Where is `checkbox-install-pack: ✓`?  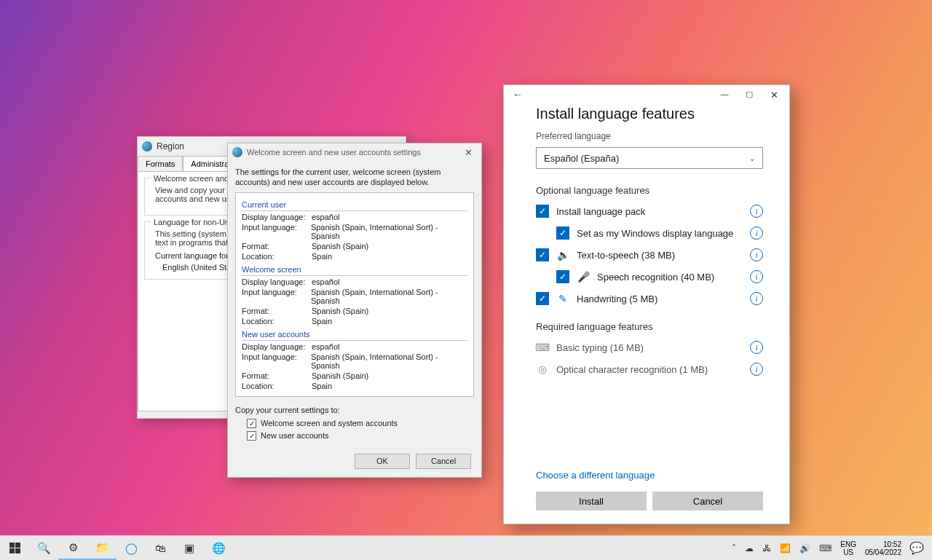 checkbox-install-pack: ✓ is located at coordinates (542, 211).